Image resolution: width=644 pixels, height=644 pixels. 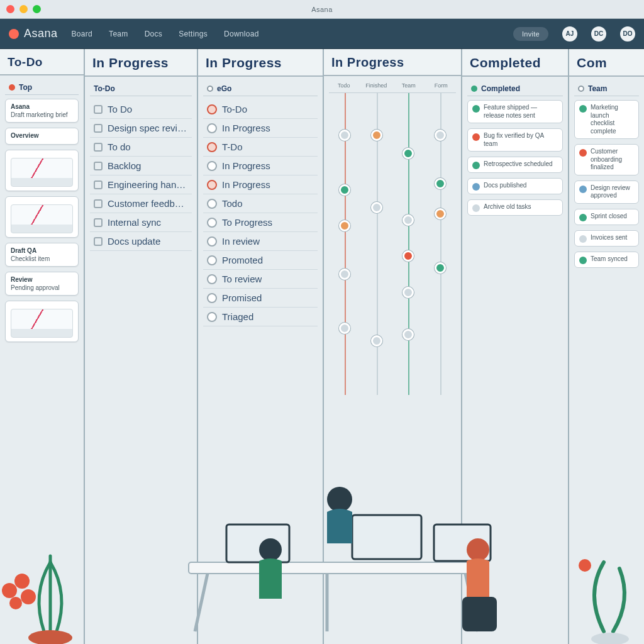 I want to click on task-card: Feature shipped — release notes sent, so click(x=515, y=112).